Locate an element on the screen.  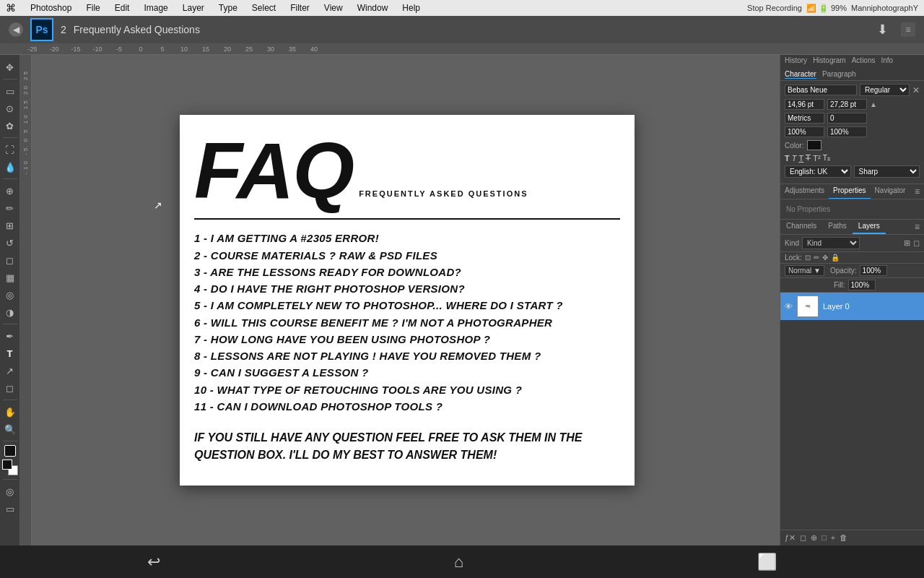
menu-window: Window is located at coordinates (372, 8).